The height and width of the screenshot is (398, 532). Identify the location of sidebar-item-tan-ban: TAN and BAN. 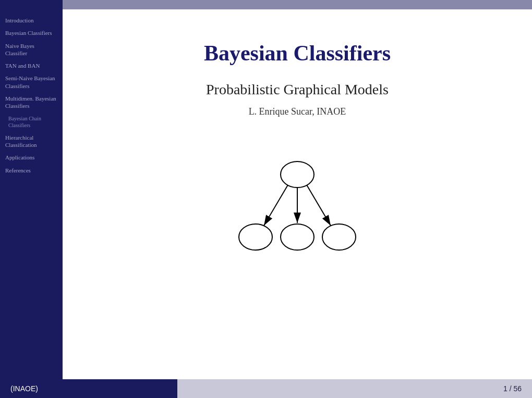
(31, 66).